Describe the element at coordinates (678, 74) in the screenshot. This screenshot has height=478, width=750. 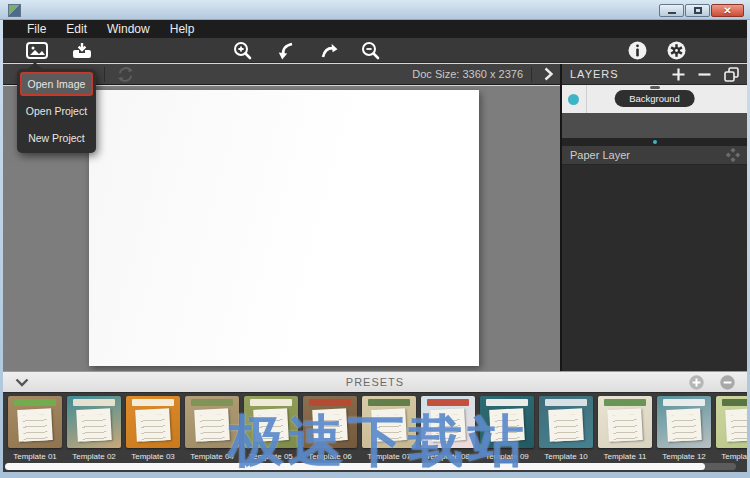
I see `add-layer-button` at that location.